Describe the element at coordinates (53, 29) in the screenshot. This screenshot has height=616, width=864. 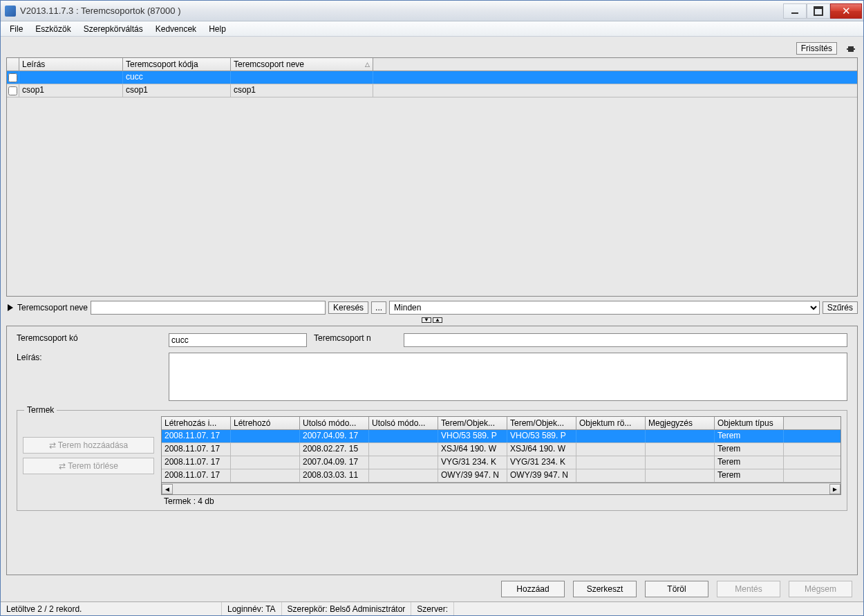
I see `menu-eszkozok: Eszközök` at that location.